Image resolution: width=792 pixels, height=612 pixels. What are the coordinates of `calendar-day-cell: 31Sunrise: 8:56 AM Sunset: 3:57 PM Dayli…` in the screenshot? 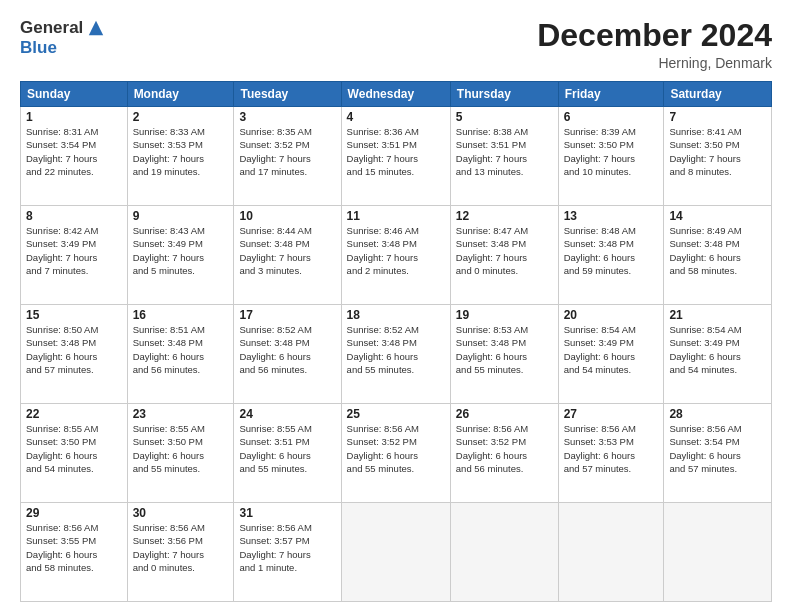 It's located at (288, 552).